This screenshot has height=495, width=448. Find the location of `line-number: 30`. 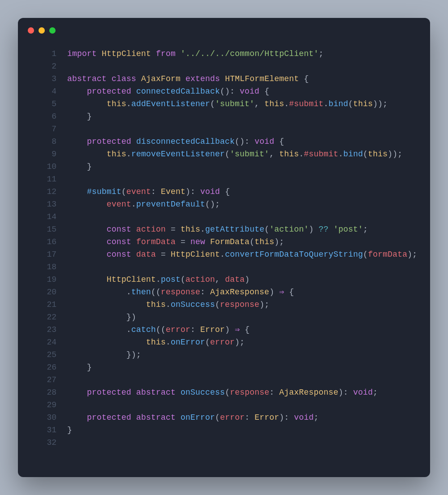

line-number: 30 is located at coordinates (43, 418).